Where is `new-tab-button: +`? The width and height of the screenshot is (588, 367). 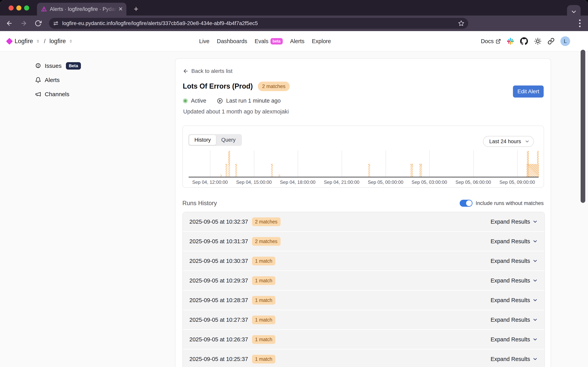 new-tab-button: + is located at coordinates (136, 9).